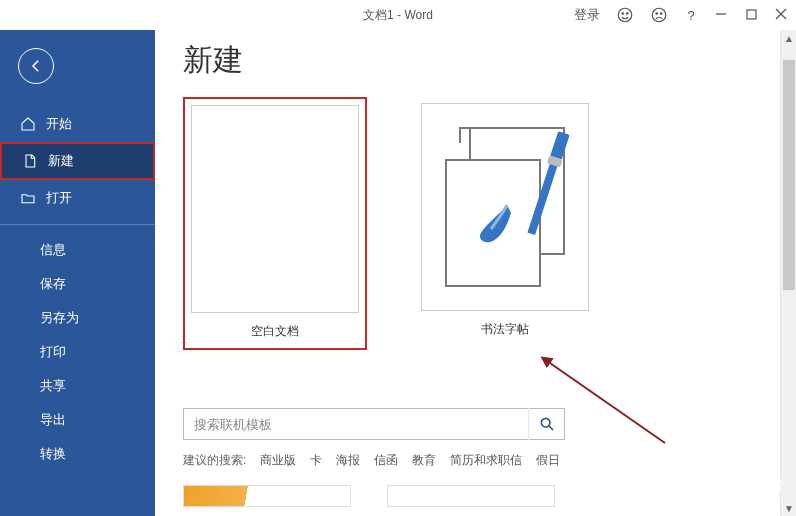 The width and height of the screenshot is (796, 516). Describe the element at coordinates (278, 460) in the screenshot. I see `suggest-link: 商业版` at that location.